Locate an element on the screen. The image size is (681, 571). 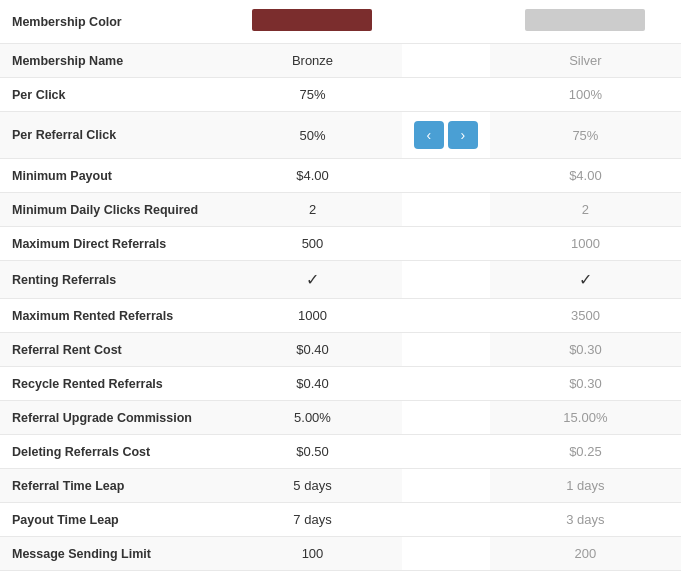
bronze-value-7: ✓ is located at coordinates (312, 280).